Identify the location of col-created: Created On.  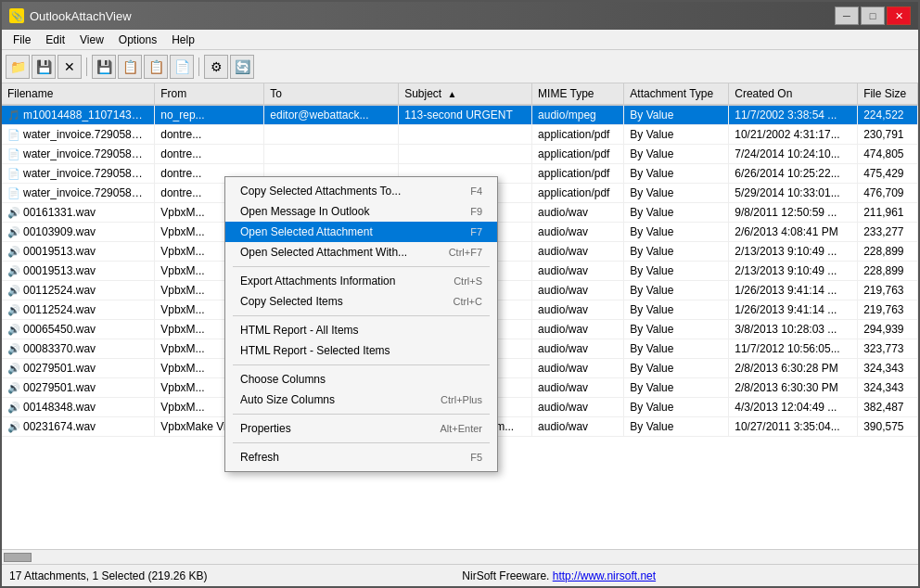
(794, 95).